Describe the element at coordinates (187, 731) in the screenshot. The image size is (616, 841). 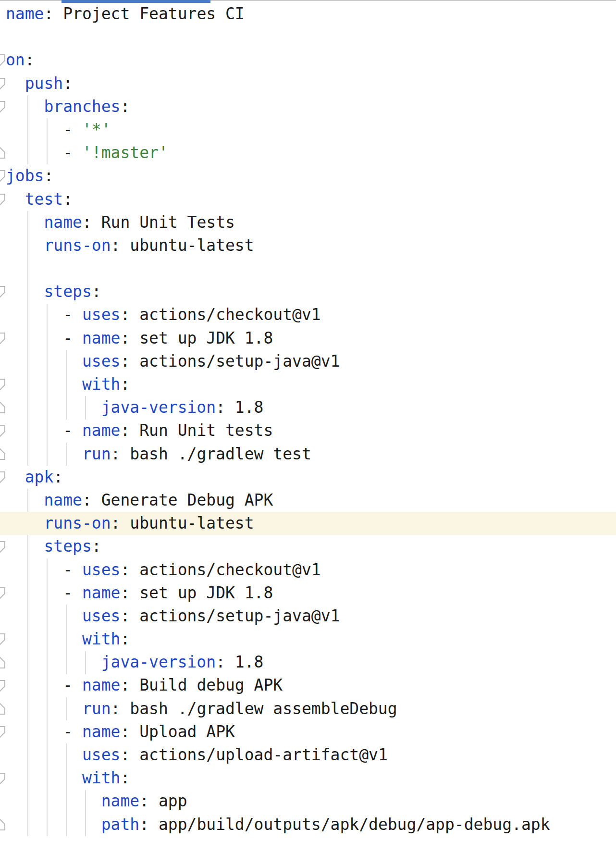
I see `yaml-text: Upload APK` at that location.